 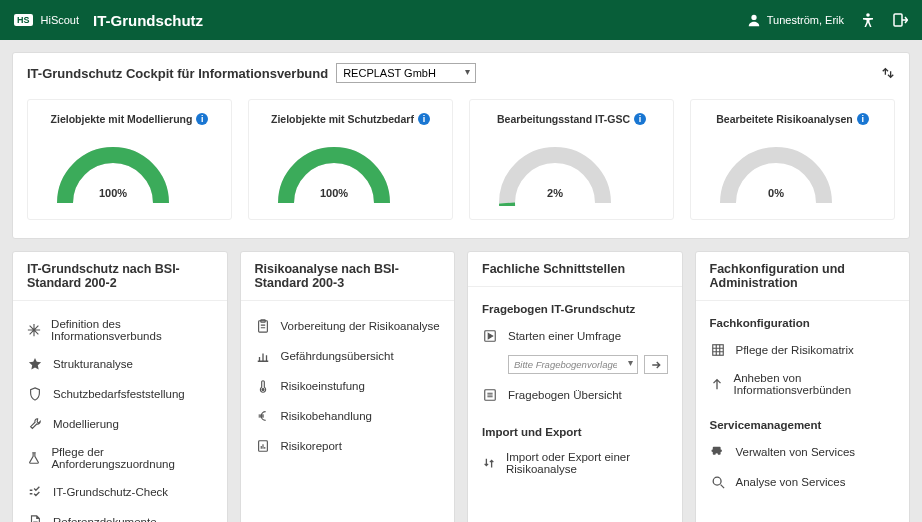 What do you see at coordinates (120, 458) in the screenshot?
I see `nav-link: Pflege der Anforderungszuordnung` at bounding box center [120, 458].